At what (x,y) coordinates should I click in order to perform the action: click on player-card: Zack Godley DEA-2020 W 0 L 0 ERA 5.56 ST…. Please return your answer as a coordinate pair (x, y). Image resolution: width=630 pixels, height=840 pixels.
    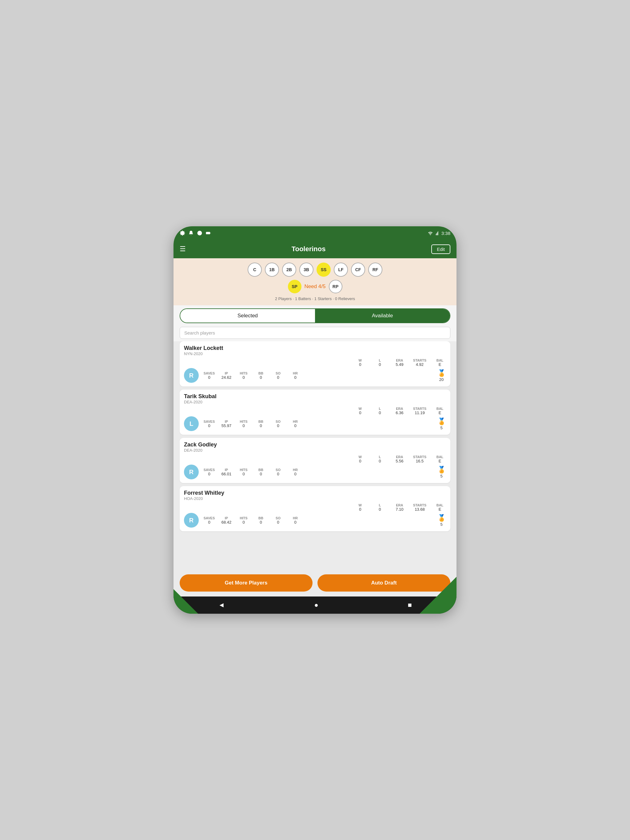
    Looking at the image, I should click on (315, 460).